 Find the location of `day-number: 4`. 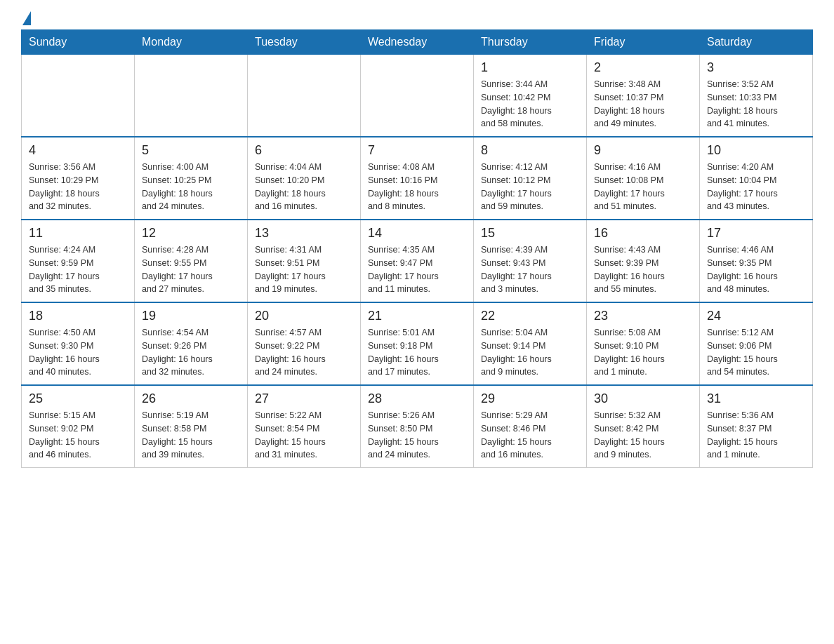

day-number: 4 is located at coordinates (78, 150).